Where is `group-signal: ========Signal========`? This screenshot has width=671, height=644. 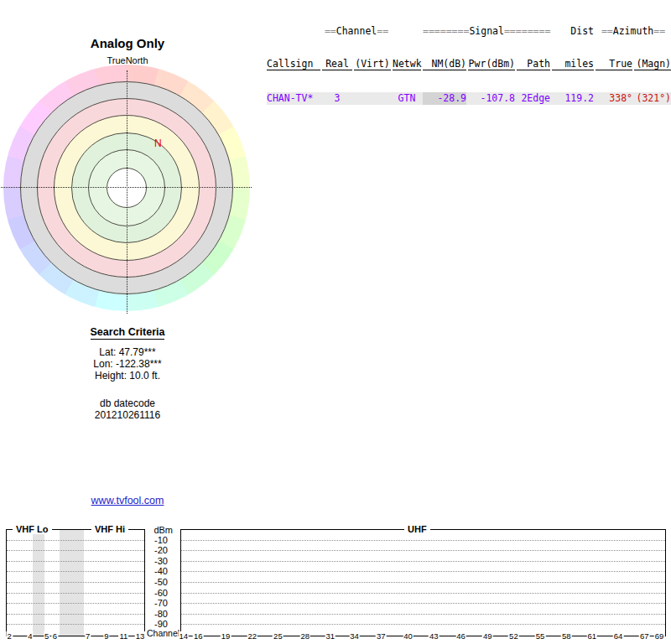
group-signal: ========Signal======== is located at coordinates (486, 32).